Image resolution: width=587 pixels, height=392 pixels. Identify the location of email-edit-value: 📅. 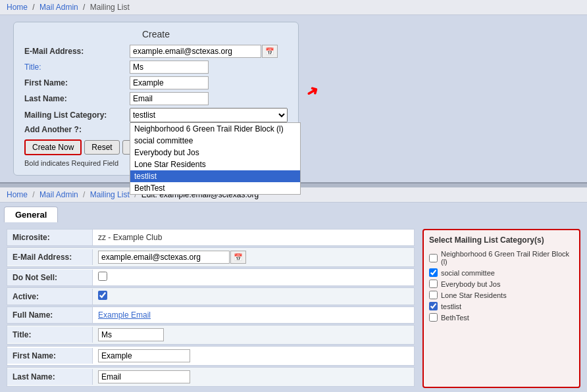
(253, 257).